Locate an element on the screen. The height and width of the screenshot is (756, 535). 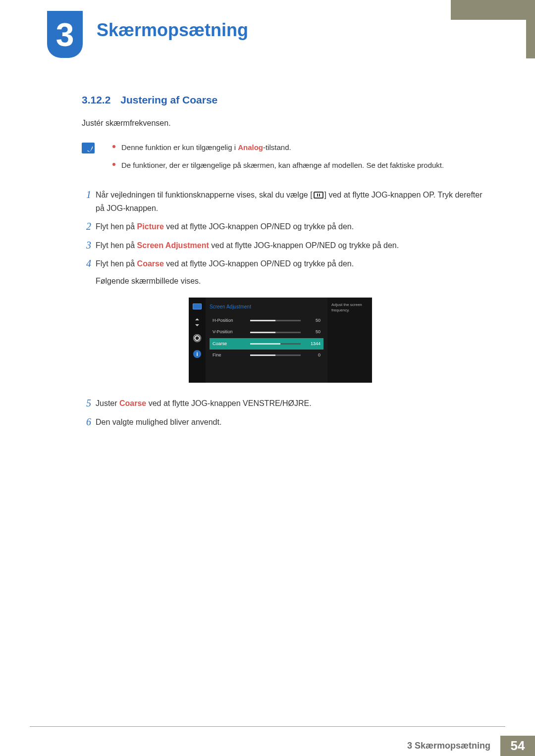
note-icon is located at coordinates (88, 148).